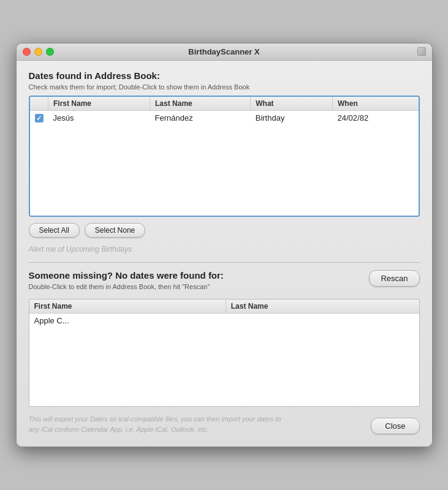  I want to click on section2-titles: Someone missing? No dates were found for…, so click(199, 283).